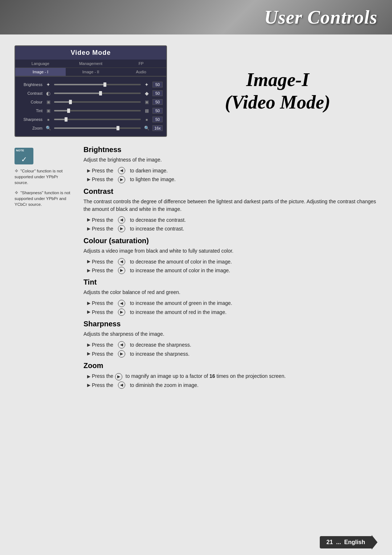 The width and height of the screenshot is (392, 555). Describe the element at coordinates (44, 269) in the screenshot. I see `left-sidebar: NOTE ✓ ❖ "Colour" function is not suppor…` at that location.